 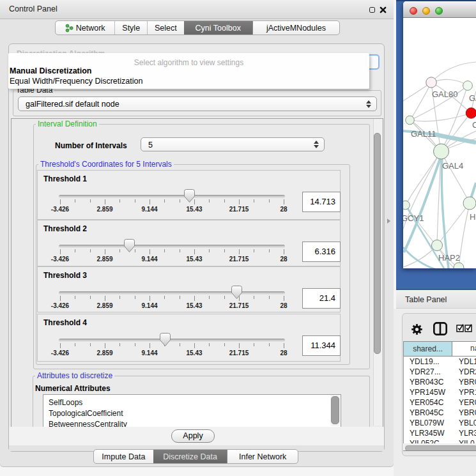 I want to click on svg-text: GAL4, so click(x=452, y=166).